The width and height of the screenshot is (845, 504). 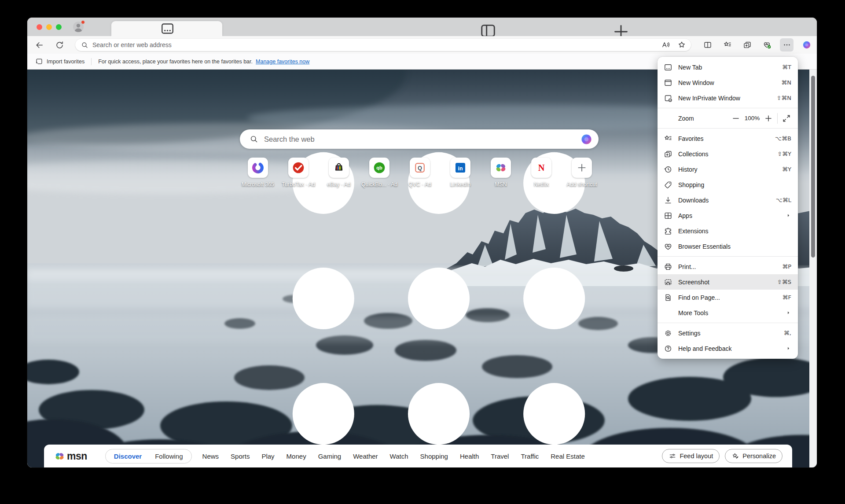 What do you see at coordinates (728, 83) in the screenshot?
I see `menu-item-new-window: New Window⌘N` at bounding box center [728, 83].